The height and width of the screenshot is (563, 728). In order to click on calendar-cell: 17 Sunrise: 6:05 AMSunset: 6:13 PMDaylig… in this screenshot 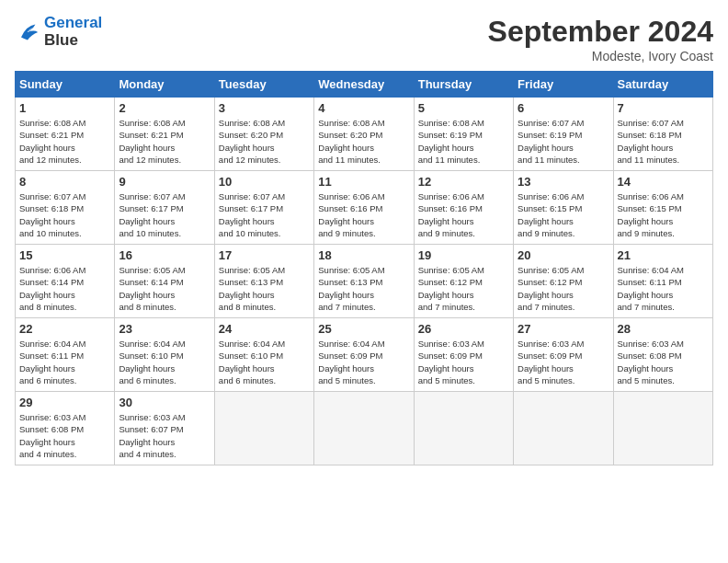, I will do `click(264, 282)`.